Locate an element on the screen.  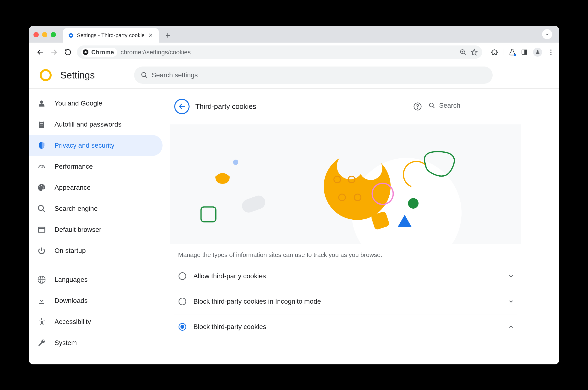
help-icon is located at coordinates (418, 106).